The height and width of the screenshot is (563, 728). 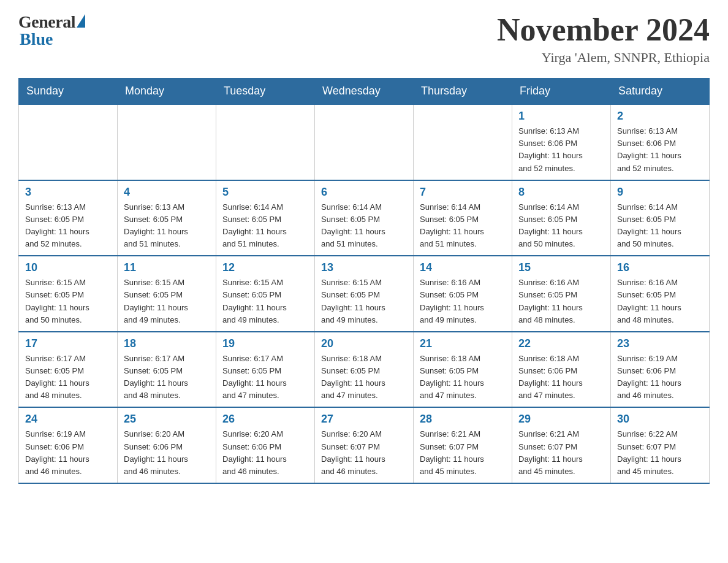 What do you see at coordinates (661, 445) in the screenshot?
I see `calendar-cell: 30Sunrise: 6:22 AMSunset: 6:07 PMDayligh…` at bounding box center [661, 445].